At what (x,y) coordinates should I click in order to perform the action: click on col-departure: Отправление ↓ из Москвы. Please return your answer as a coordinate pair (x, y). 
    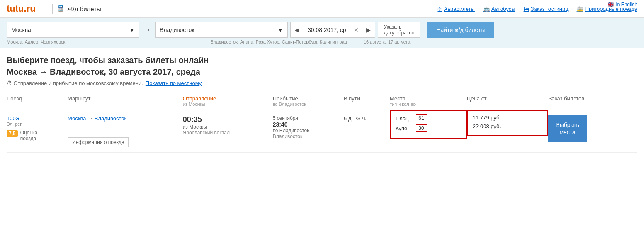
    Looking at the image, I should click on (228, 101).